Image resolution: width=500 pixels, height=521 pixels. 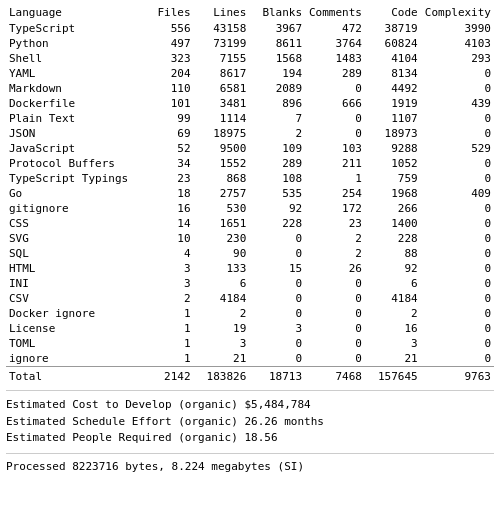 What do you see at coordinates (166, 104) in the screenshot?
I see `cell-1: 101` at bounding box center [166, 104].